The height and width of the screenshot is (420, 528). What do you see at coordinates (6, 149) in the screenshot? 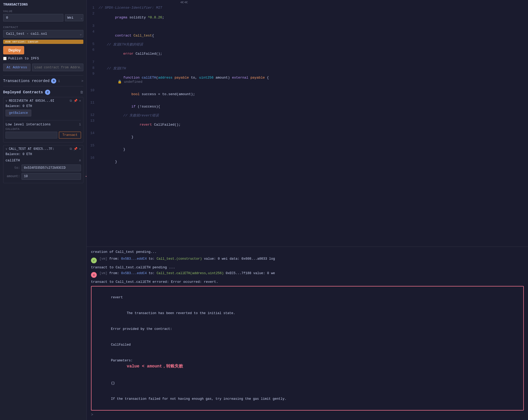
I see `calltest-chevron: ∨` at bounding box center [6, 149].